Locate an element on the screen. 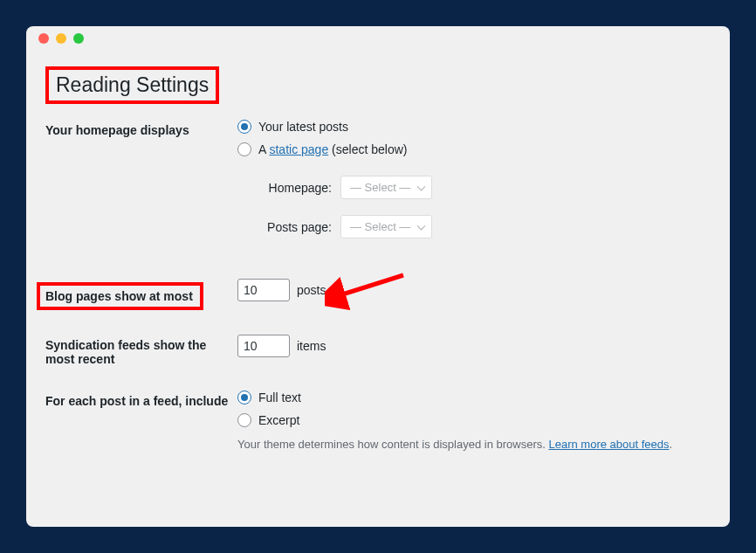  label-homepage-displays: Your homepage displays is located at coordinates (141, 128).